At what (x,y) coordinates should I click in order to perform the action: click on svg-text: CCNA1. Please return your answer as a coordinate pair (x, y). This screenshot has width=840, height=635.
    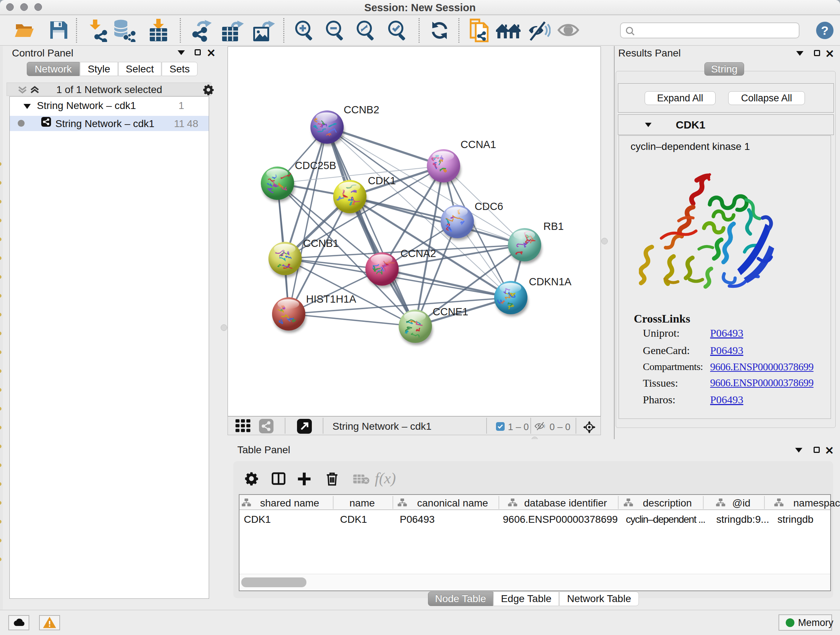
    Looking at the image, I should click on (478, 144).